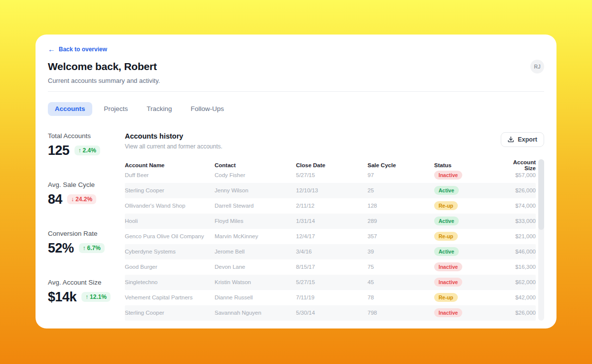 This screenshot has height=364, width=592. Describe the element at coordinates (256, 165) in the screenshot. I see `column-header-contact: Contact` at that location.